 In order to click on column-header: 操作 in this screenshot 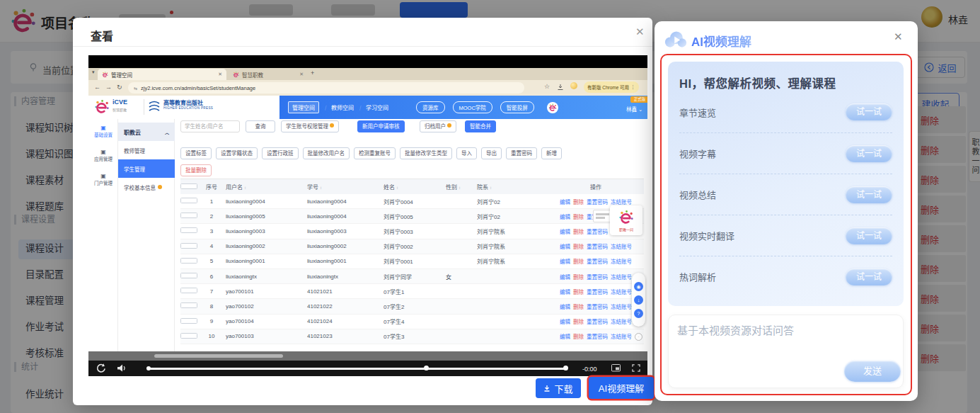, I will do `click(596, 187)`.